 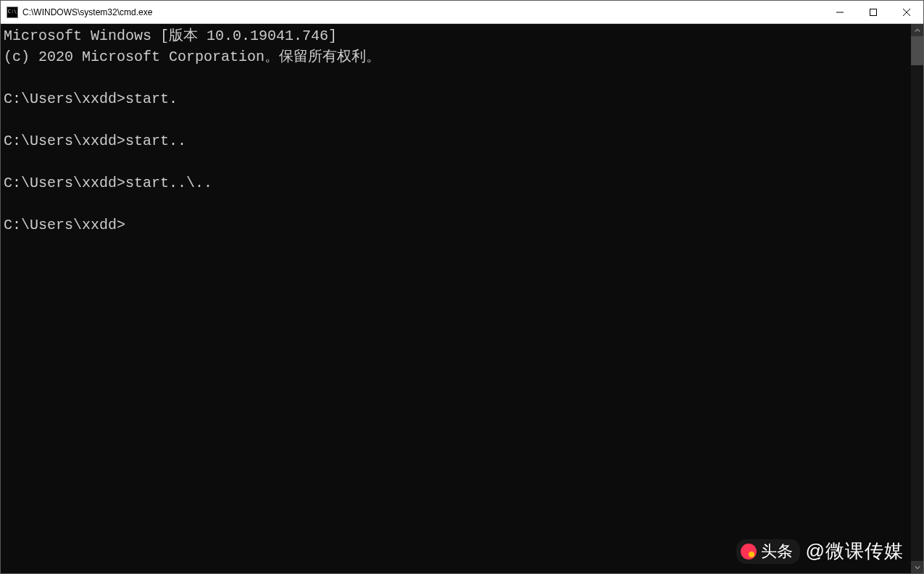 What do you see at coordinates (840, 12) in the screenshot?
I see `minimize-button` at bounding box center [840, 12].